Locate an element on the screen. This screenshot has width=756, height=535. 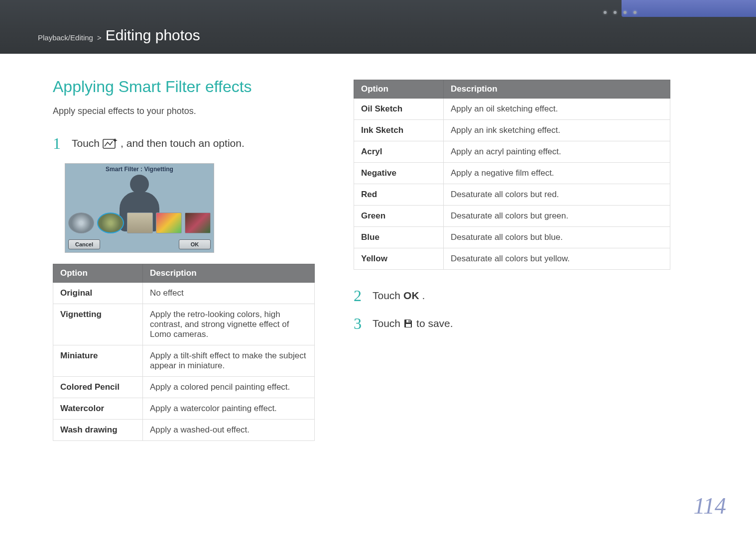
option-desc: Apply an acryl painting effect. is located at coordinates (557, 152).